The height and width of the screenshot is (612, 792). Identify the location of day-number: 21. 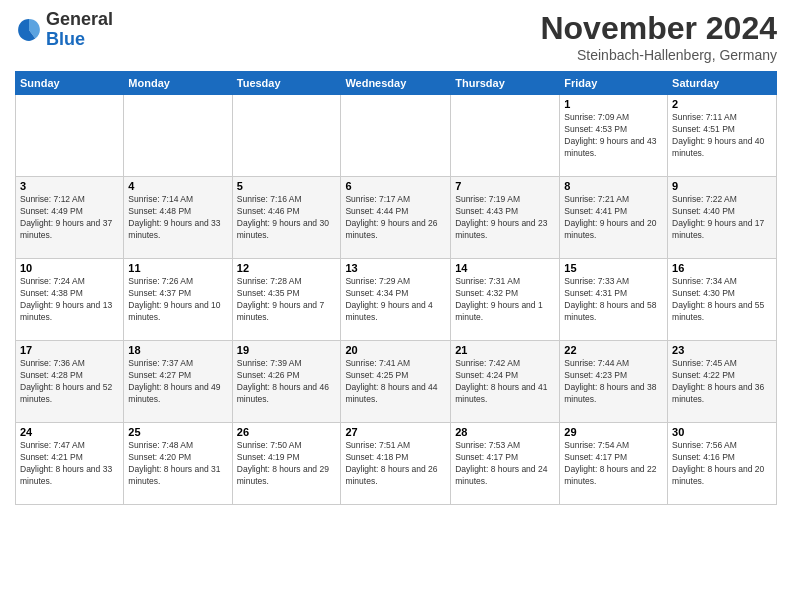
(505, 350).